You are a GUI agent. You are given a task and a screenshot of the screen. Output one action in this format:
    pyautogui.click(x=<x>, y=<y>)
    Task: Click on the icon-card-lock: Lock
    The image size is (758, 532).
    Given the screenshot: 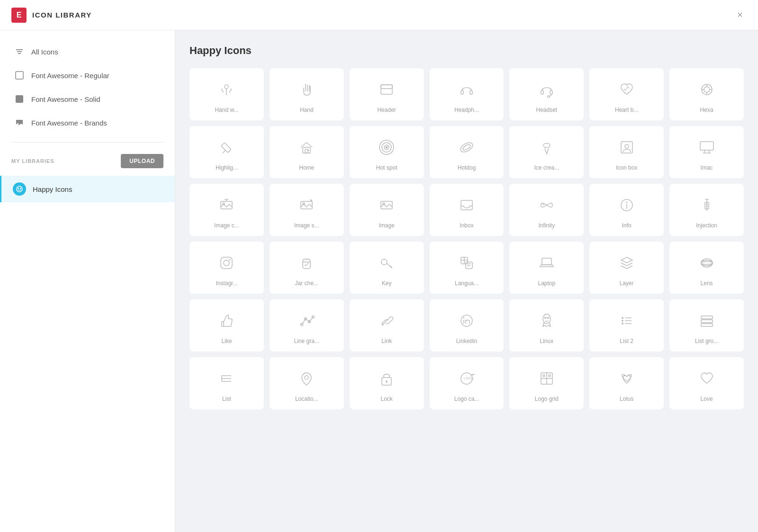 What is the action you would take?
    pyautogui.click(x=387, y=383)
    